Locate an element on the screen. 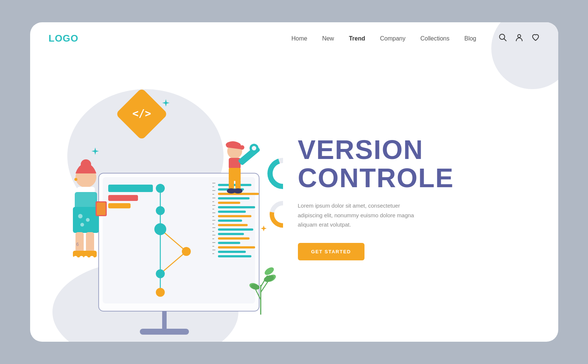 The height and width of the screenshot is (364, 588). search-icon is located at coordinates (503, 39).